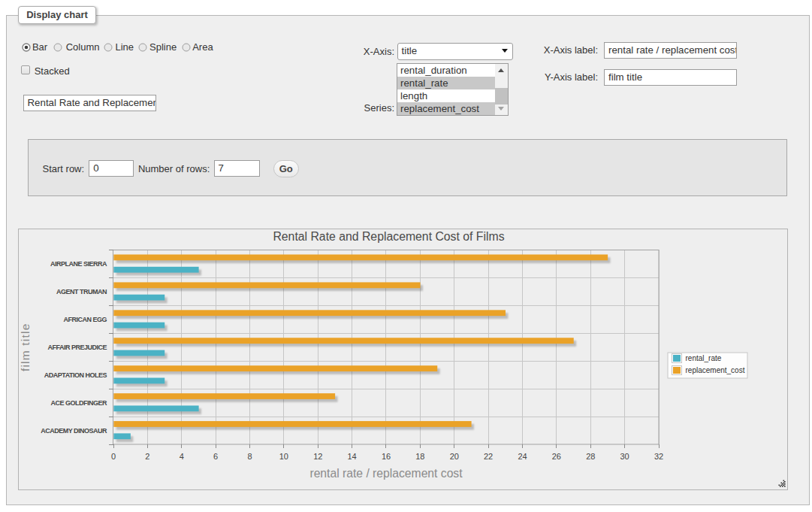  I want to click on svg-text: rental_rate, so click(704, 358).